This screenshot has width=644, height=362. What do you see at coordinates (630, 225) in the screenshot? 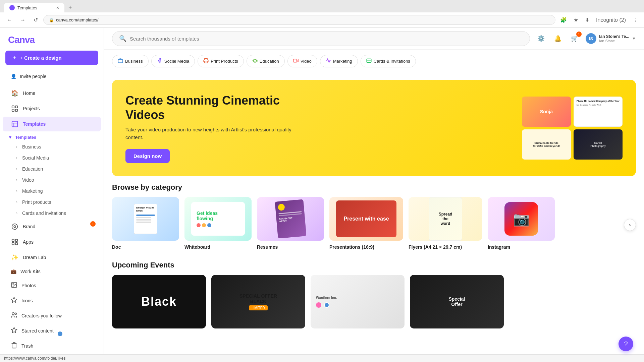
I see `scroll-right-button: ›` at bounding box center [630, 225].